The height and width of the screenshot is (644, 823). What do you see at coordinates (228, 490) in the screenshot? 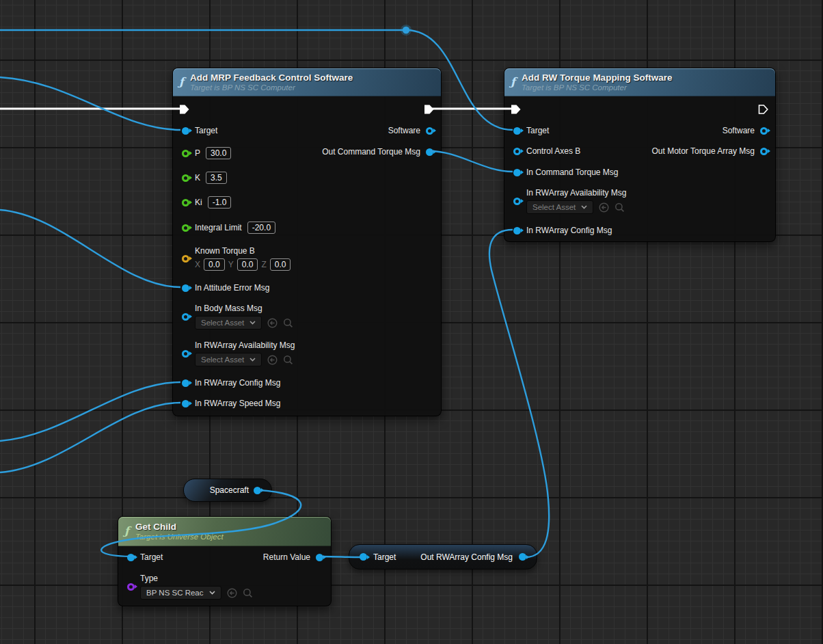
I see `node-spacecraft-variable: Spacecraft` at bounding box center [228, 490].